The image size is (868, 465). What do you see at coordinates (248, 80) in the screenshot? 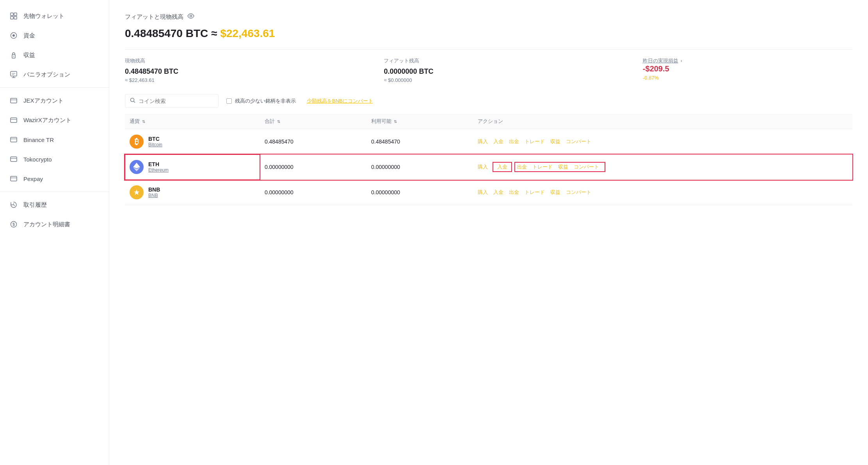
I see `spot-balance-usd: ≈ $22,463.61` at bounding box center [248, 80].